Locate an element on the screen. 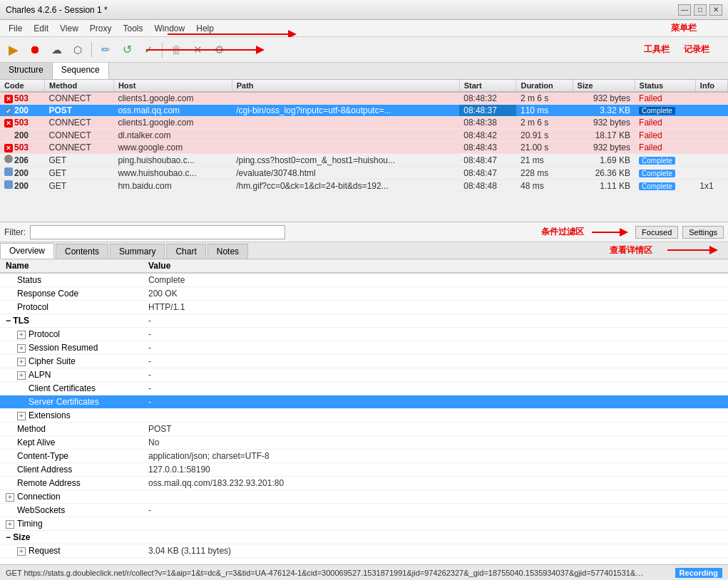 The width and height of the screenshot is (728, 580). menu-proxy: Proxy is located at coordinates (101, 29).